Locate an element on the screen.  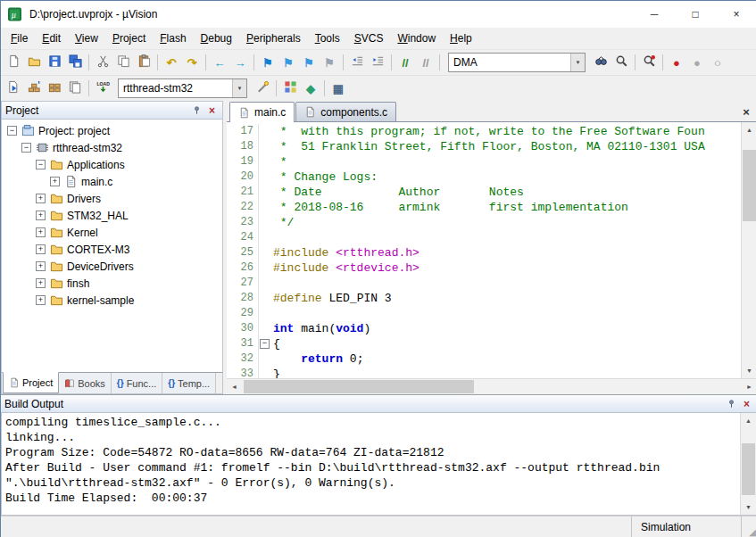
debug-session-button is located at coordinates (649, 62).